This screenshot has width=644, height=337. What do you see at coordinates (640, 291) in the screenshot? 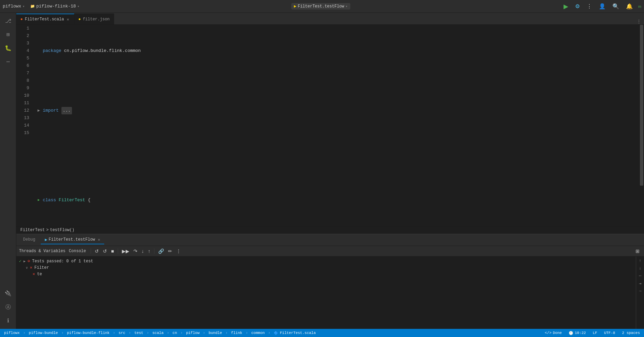
I see `sidebar-right-icon: →` at bounding box center [640, 291].